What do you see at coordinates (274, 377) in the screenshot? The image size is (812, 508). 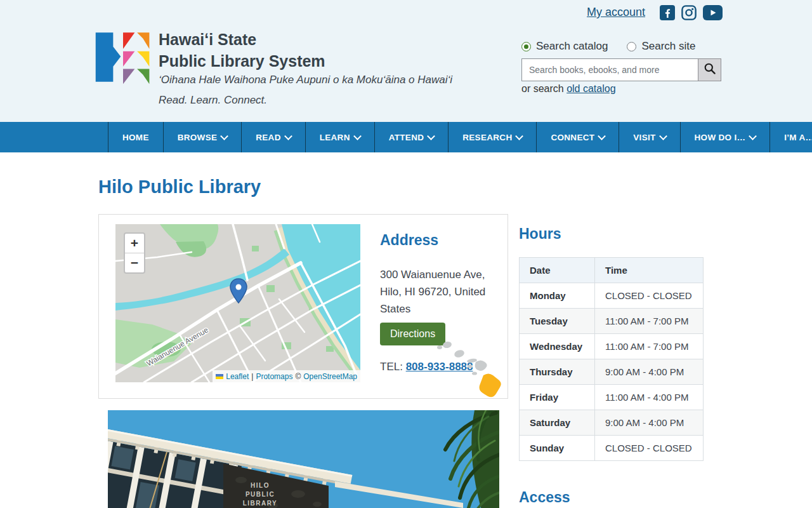 I see `protomaps-link: Protomaps` at bounding box center [274, 377].